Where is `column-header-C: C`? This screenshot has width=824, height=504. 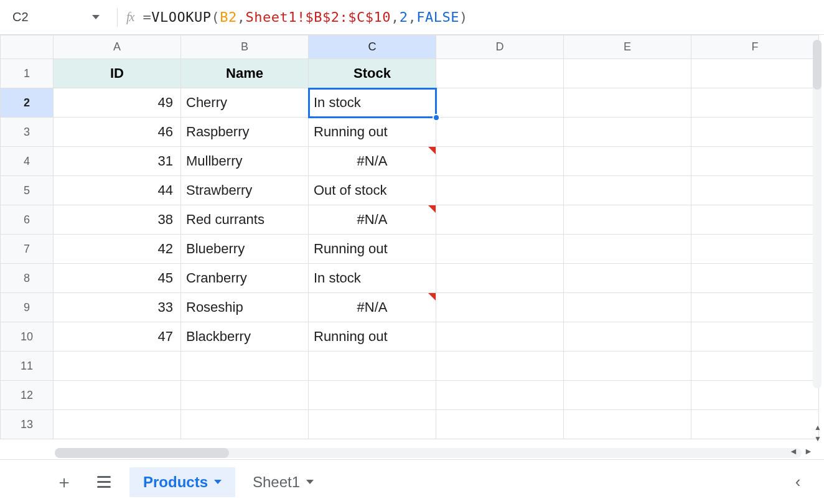 column-header-C: C is located at coordinates (372, 47).